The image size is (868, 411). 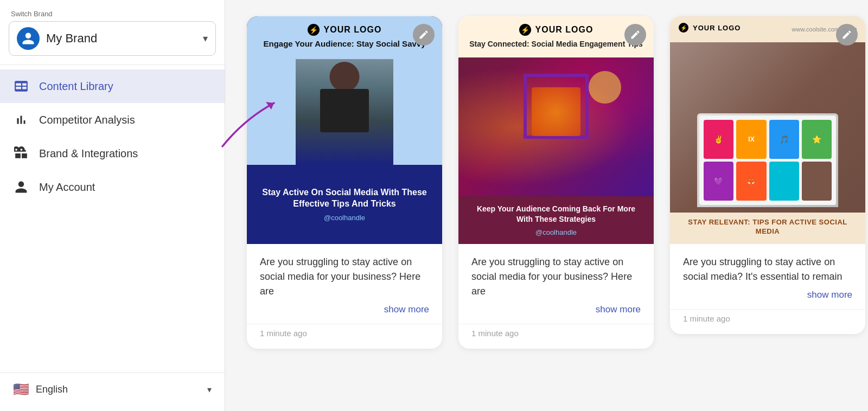 What do you see at coordinates (424, 35) in the screenshot?
I see `card-1-edit-button` at bounding box center [424, 35].